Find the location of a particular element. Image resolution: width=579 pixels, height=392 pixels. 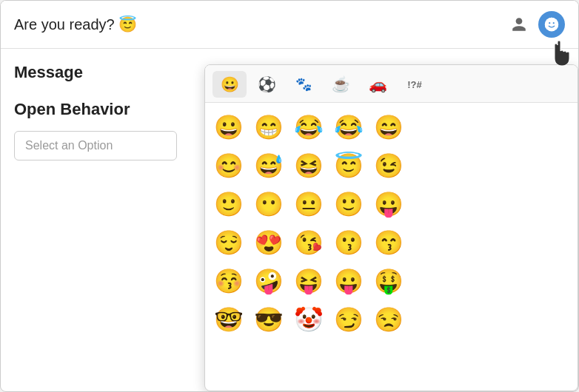

emoji-zany: 🤪 is located at coordinates (269, 281).